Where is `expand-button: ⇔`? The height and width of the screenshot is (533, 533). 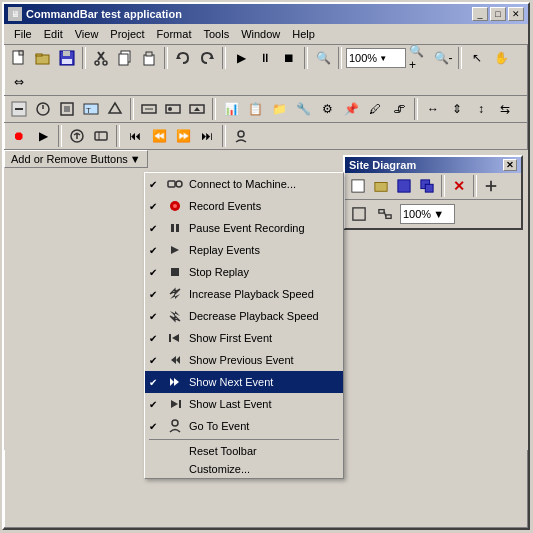
expand-button: ⇔ is located at coordinates (19, 82).